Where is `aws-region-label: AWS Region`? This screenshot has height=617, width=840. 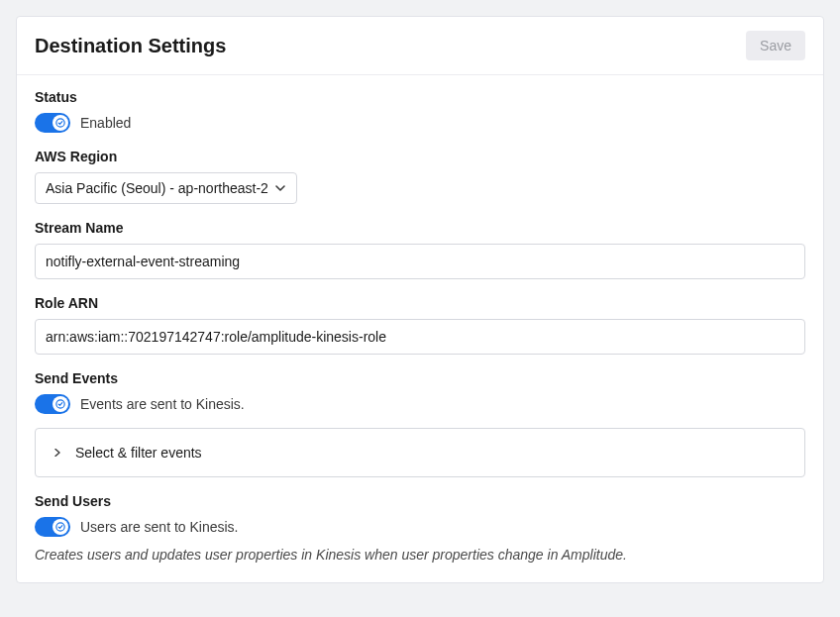 aws-region-label: AWS Region is located at coordinates (420, 156).